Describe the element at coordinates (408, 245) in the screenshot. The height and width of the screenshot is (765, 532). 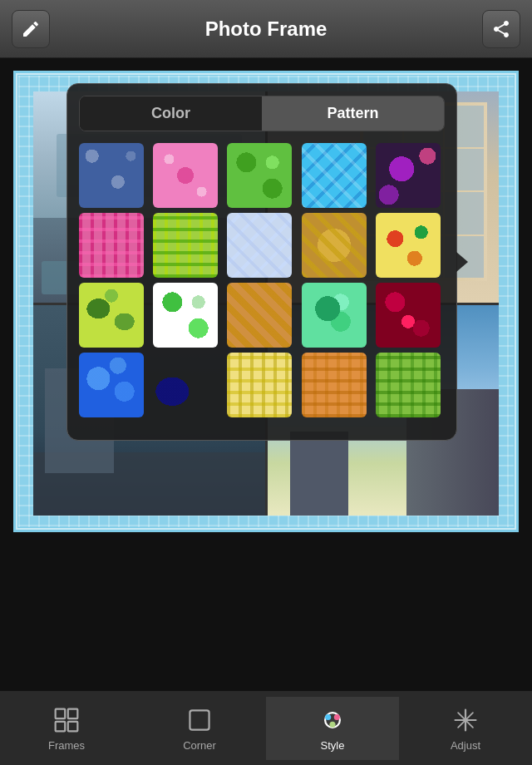
I see `pattern-floral-yellow` at that location.